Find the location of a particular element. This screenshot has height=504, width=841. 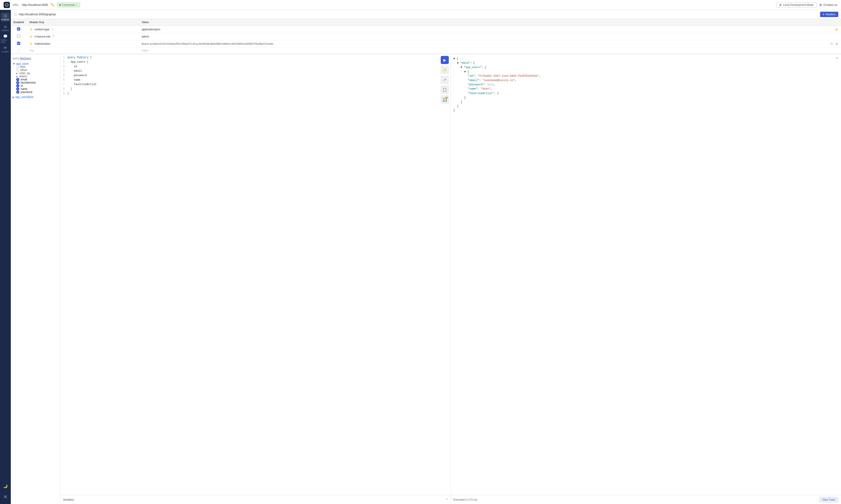

checkbox-x-hasura-role is located at coordinates (19, 36).